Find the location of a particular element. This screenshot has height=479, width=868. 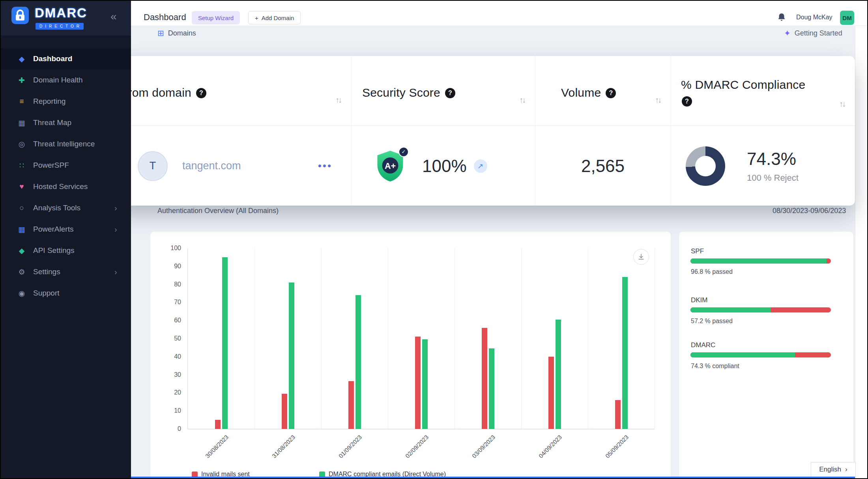

dkim-progress-bar is located at coordinates (761, 310).